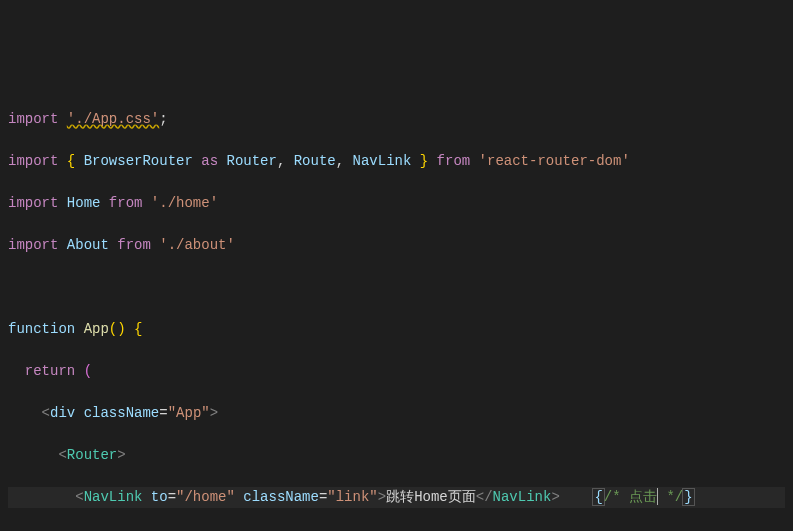 The width and height of the screenshot is (793, 531). I want to click on text-cursor, so click(658, 496).